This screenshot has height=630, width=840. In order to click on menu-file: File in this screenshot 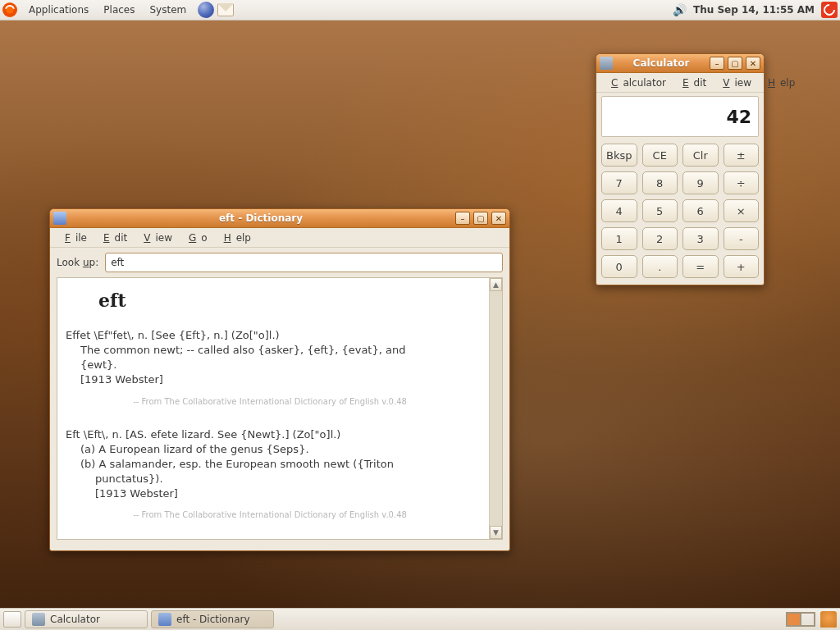, I will do `click(74, 238)`.